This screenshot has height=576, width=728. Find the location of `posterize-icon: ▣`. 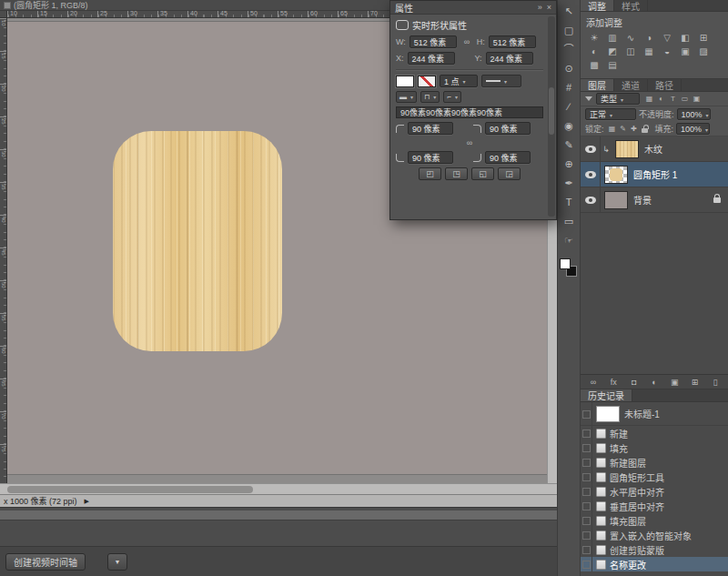

posterize-icon: ▣ is located at coordinates (685, 51).